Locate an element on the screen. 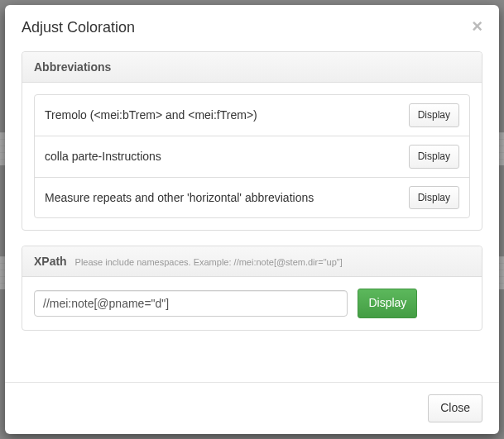  xpath-hint: Please include namespaces. Example: //me… is located at coordinates (209, 262).